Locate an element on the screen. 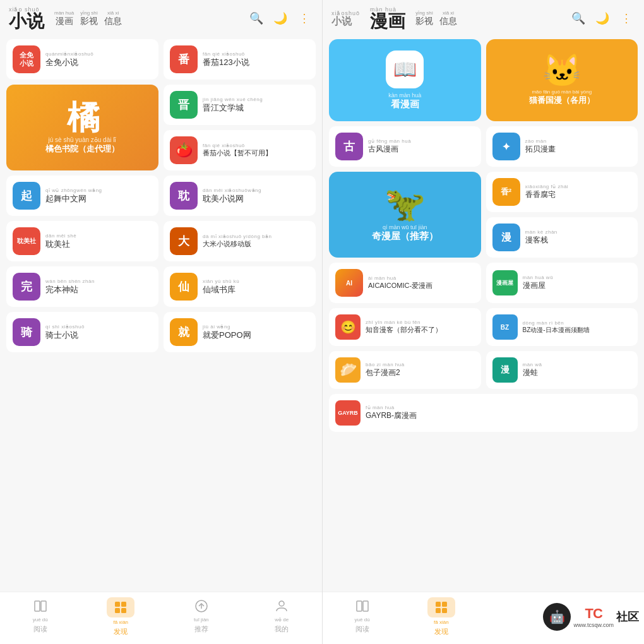 The image size is (644, 644). site-danmei-icon: 耽 is located at coordinates (184, 196).